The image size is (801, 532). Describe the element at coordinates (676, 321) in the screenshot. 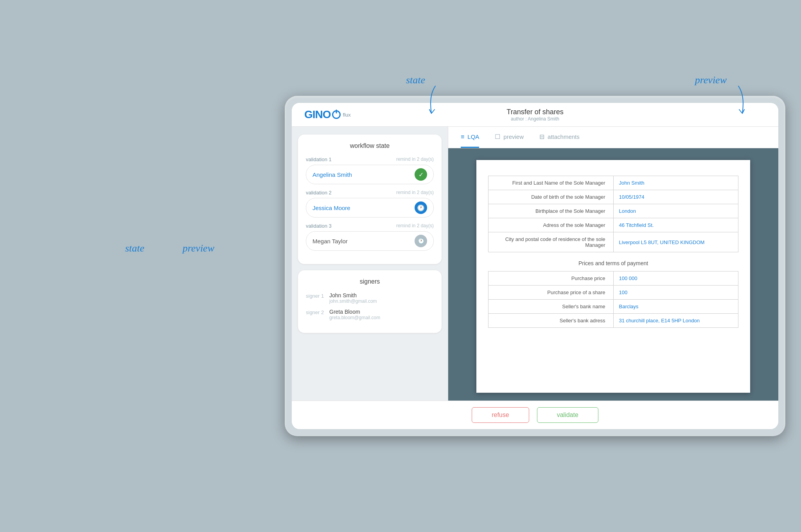

I see `row-value: 31 churchill place, E14 5HP London` at that location.